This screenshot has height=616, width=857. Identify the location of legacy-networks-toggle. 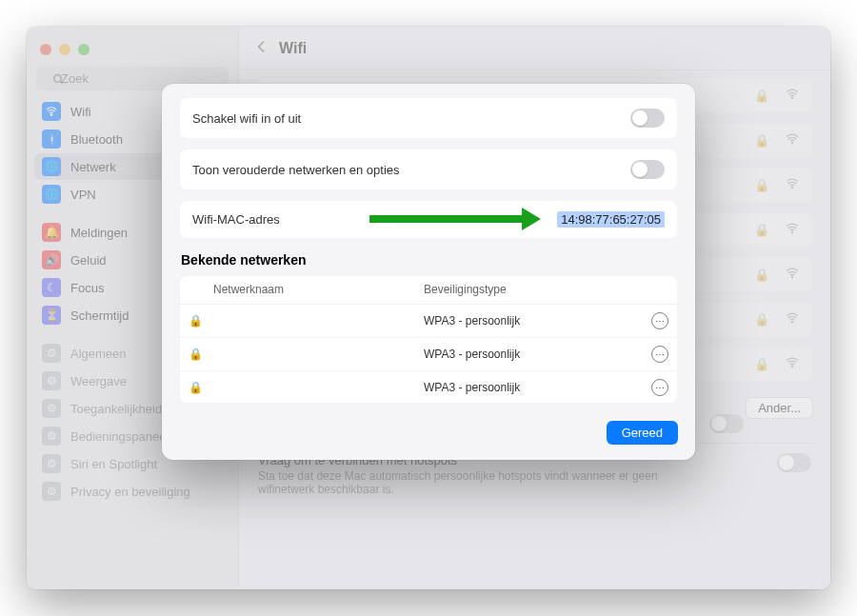
(648, 169).